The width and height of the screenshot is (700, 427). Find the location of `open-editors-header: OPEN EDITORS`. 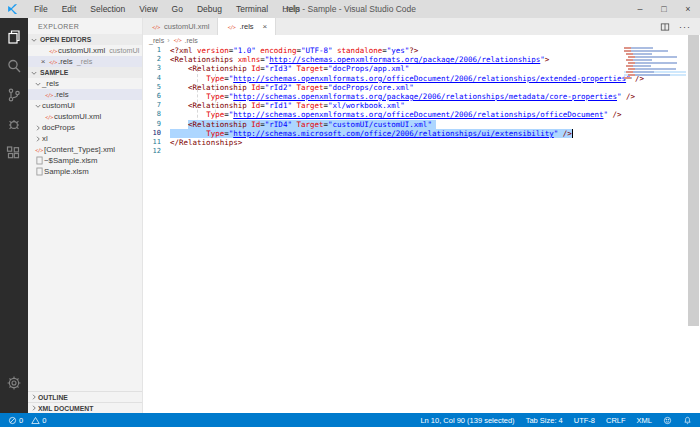

open-editors-header: OPEN EDITORS is located at coordinates (85, 40).